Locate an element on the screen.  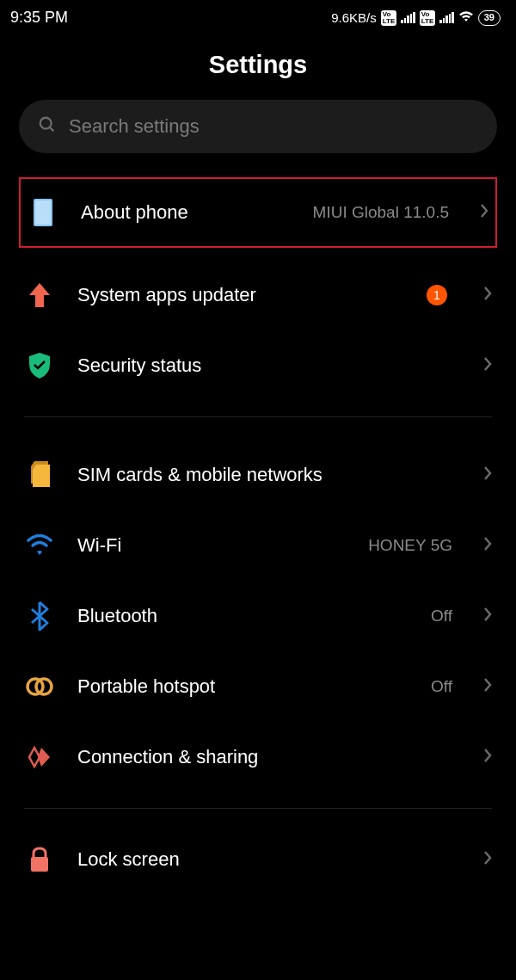
row-label: Security status is located at coordinates (265, 366).